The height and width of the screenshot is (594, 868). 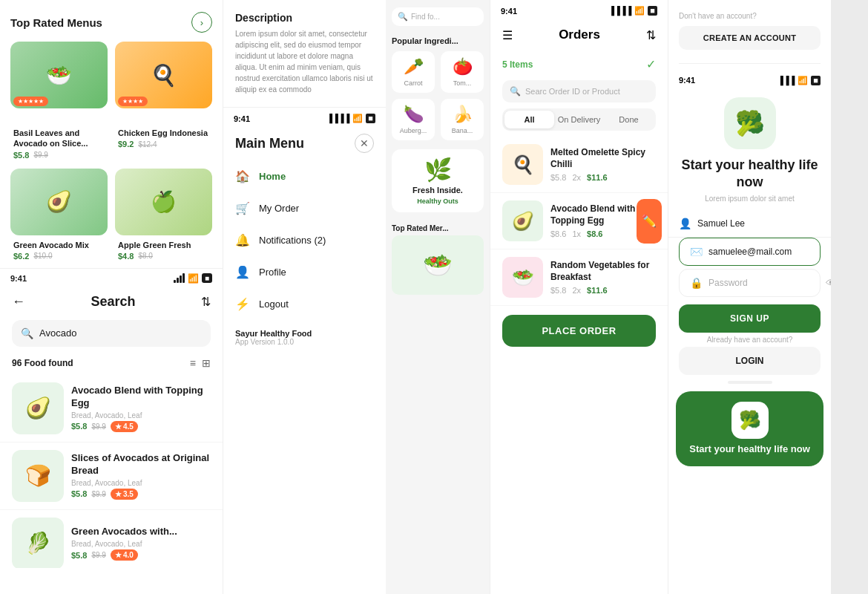 I want to click on order-item-2-total: $8.6, so click(x=595, y=234).